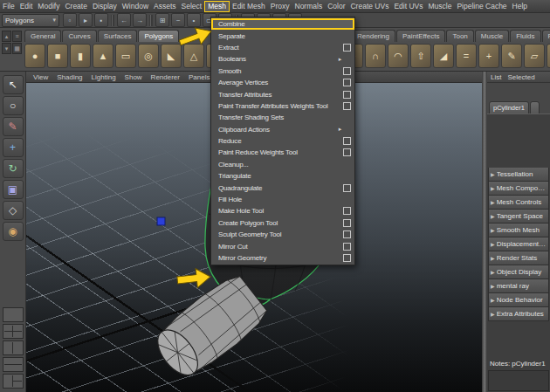 Image resolution: width=550 pixels, height=392 pixels. Describe the element at coordinates (43, 36) in the screenshot. I see `shelf-tab-general: General` at that location.